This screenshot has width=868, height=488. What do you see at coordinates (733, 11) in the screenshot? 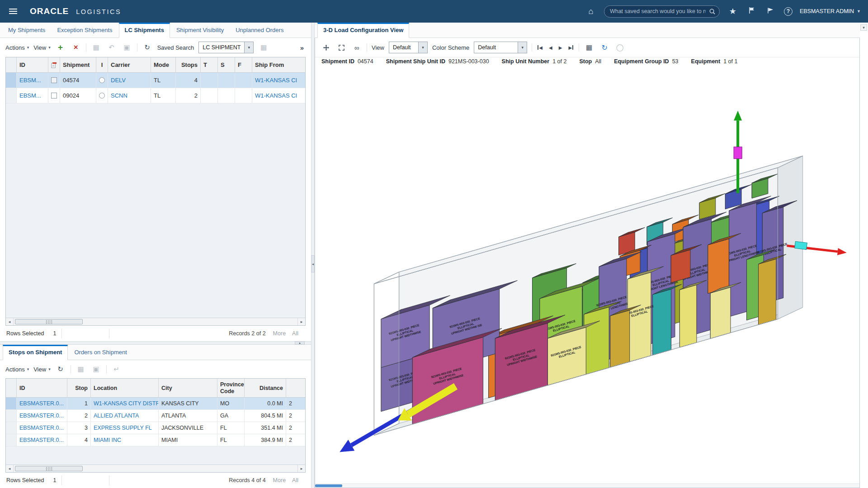
I see `favorites-star-icon: ★` at bounding box center [733, 11].